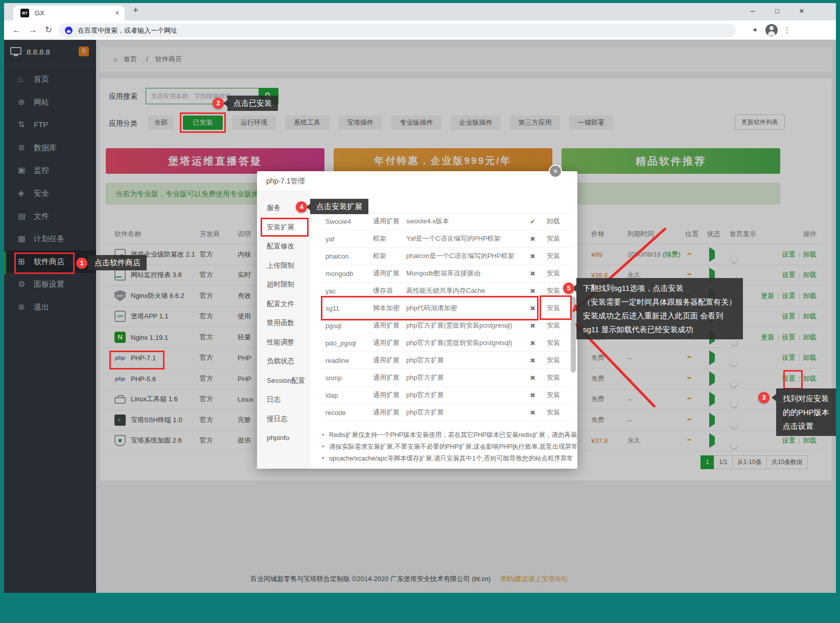  Describe the element at coordinates (301, 207) in the screenshot. I see `step-circle-4: 4` at that location.